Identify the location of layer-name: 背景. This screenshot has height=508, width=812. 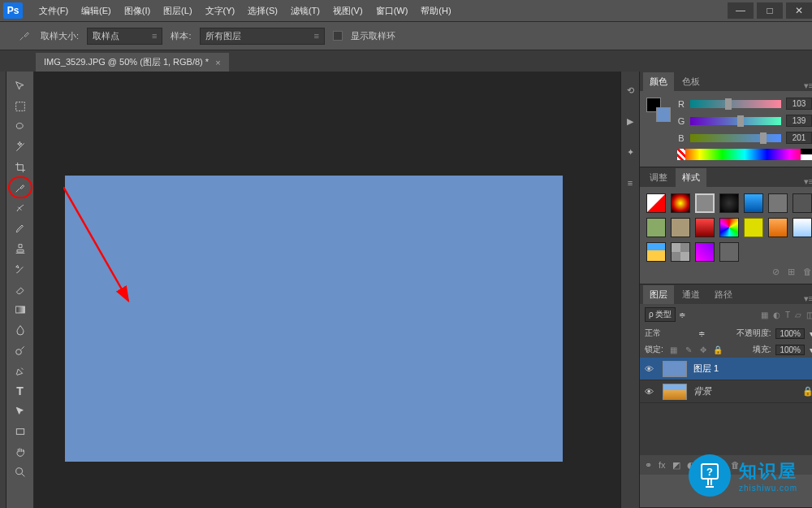
(702, 392).